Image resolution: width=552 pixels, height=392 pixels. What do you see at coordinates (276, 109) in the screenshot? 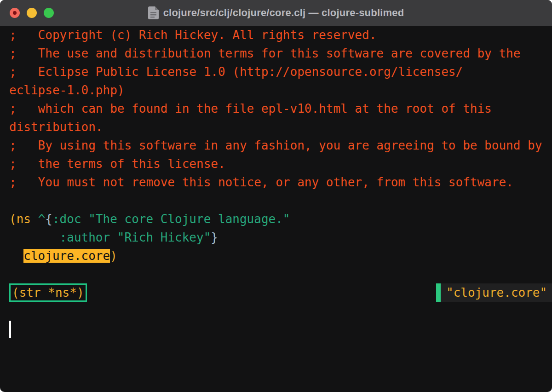
I see `code-line: ; which can be found in the file epl-v10…` at bounding box center [276, 109].